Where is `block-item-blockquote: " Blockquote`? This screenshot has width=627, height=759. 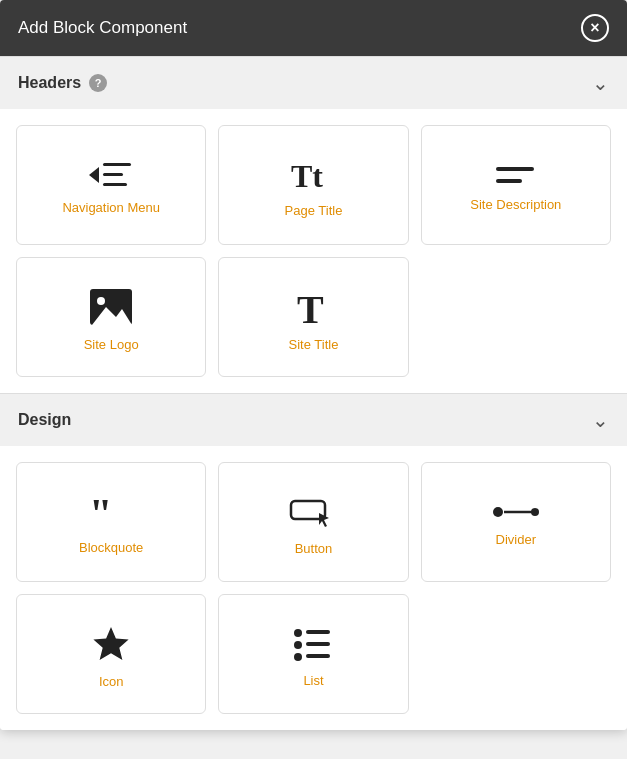 block-item-blockquote: " Blockquote is located at coordinates (111, 522).